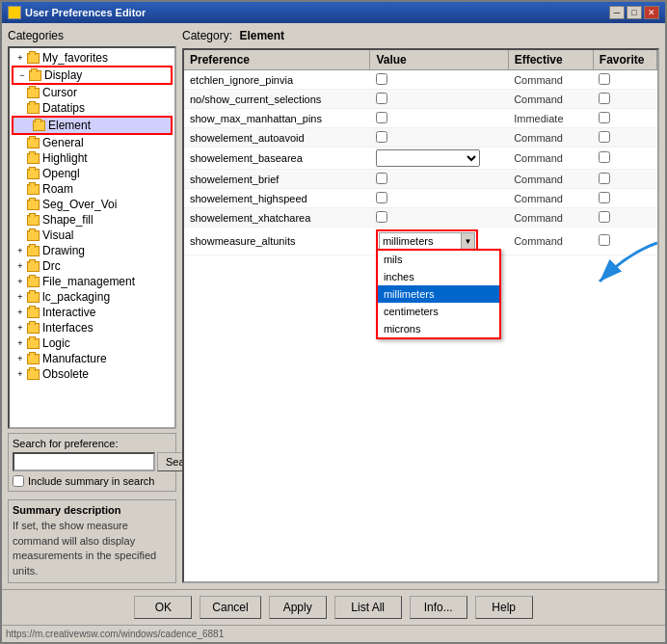 Image resolution: width=667 pixels, height=644 pixels. Describe the element at coordinates (420, 218) in the screenshot. I see `table-row: showelement_xhatcharea Command` at that location.